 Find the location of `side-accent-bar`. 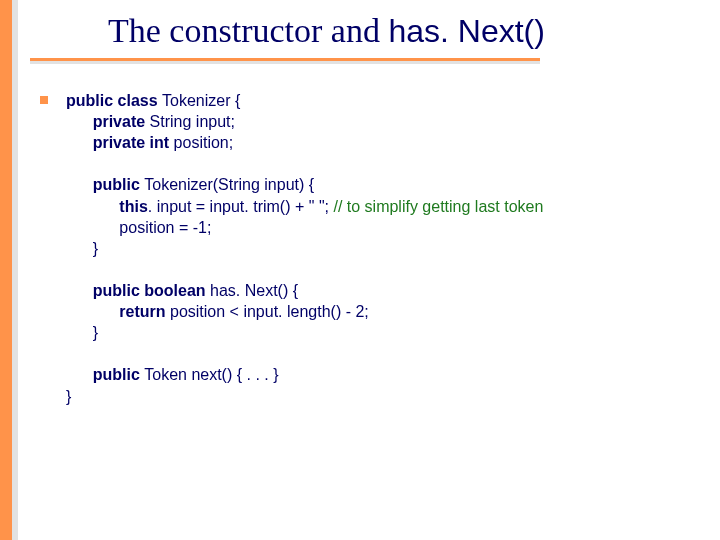

side-accent-bar is located at coordinates (6, 270).